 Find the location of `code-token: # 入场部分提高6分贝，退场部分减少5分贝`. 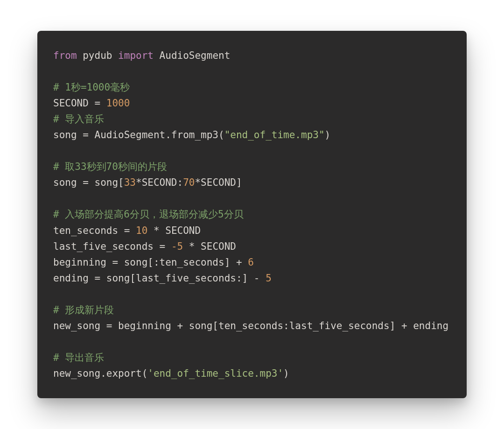

code-token: # 入场部分提高6分贝，退场部分减少5分贝 is located at coordinates (148, 214).